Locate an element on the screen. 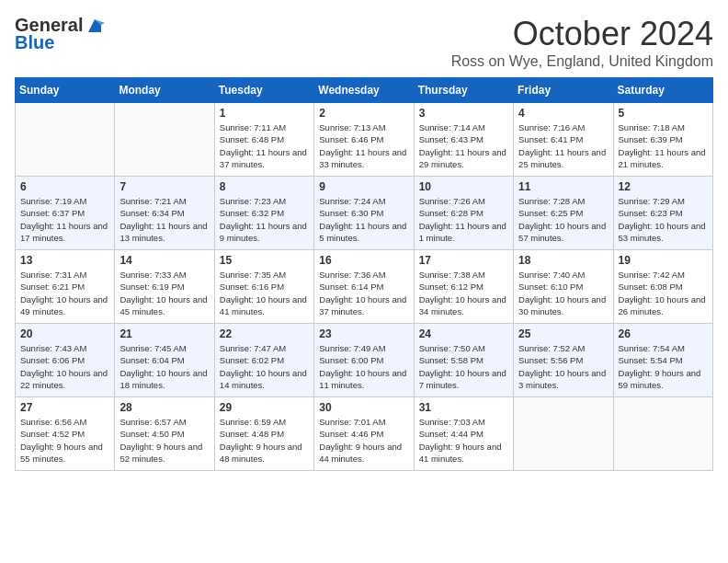 The image size is (728, 563). day-info: Sunrise: 7:49 AM Sunset: 6:00 PM Dayligh… is located at coordinates (364, 366).